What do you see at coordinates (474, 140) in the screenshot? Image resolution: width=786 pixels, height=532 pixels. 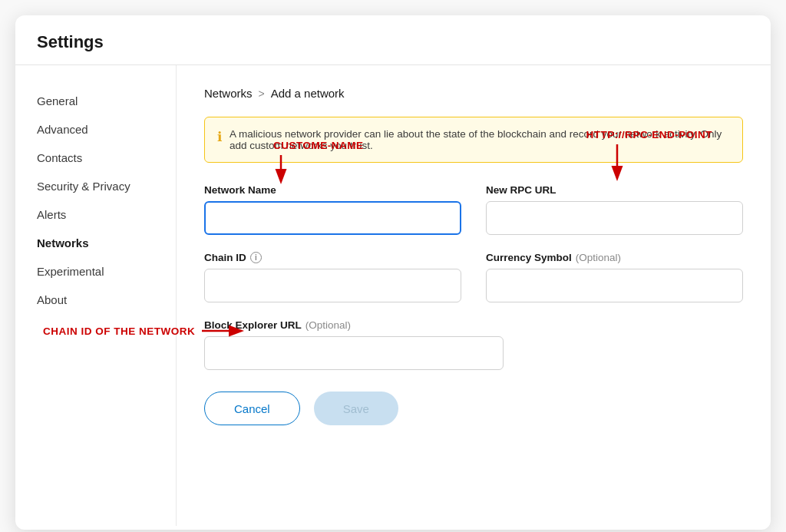 I see `warning-box: ℹ A malicious network provider can lie a…` at bounding box center [474, 140].